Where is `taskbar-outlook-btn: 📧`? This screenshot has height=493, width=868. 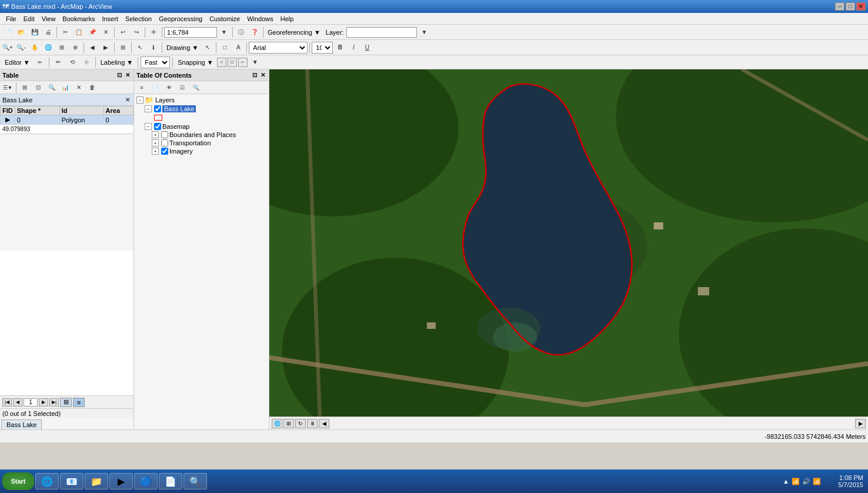 taskbar-outlook-btn: 📧 is located at coordinates (72, 481).